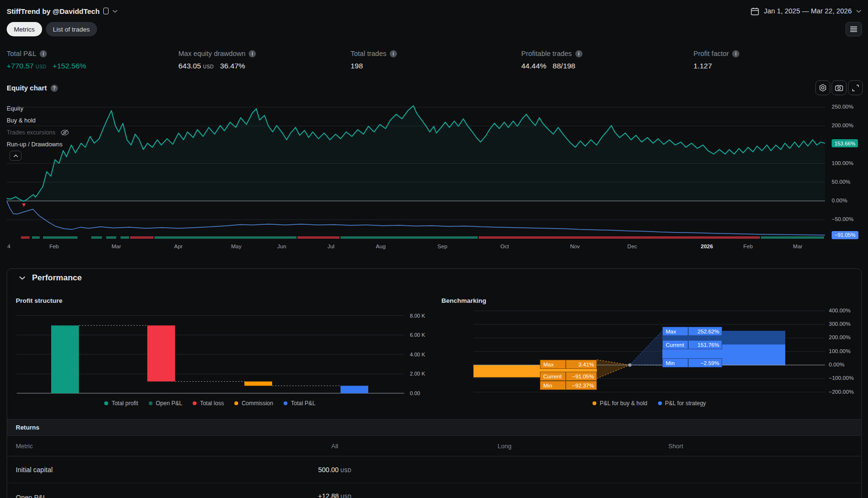  What do you see at coordinates (212, 54) in the screenshot?
I see `metric-label-text: Max equity drawdown` at bounding box center [212, 54].